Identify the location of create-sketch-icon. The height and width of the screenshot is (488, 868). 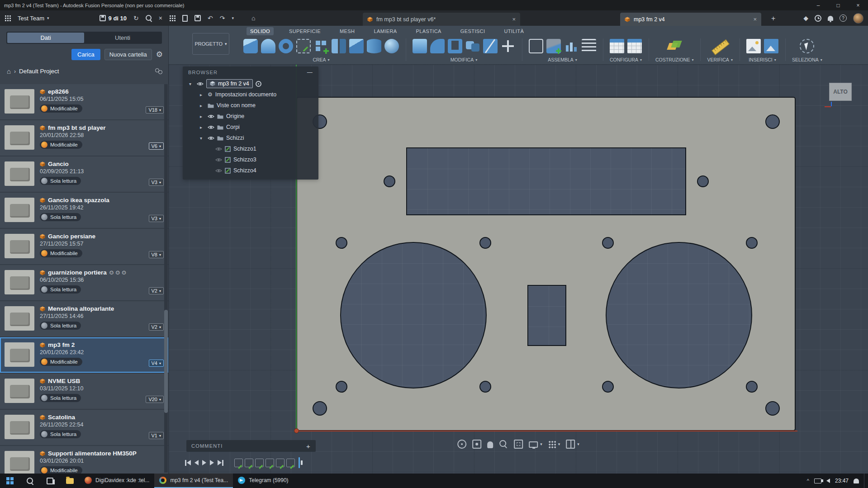
(304, 46).